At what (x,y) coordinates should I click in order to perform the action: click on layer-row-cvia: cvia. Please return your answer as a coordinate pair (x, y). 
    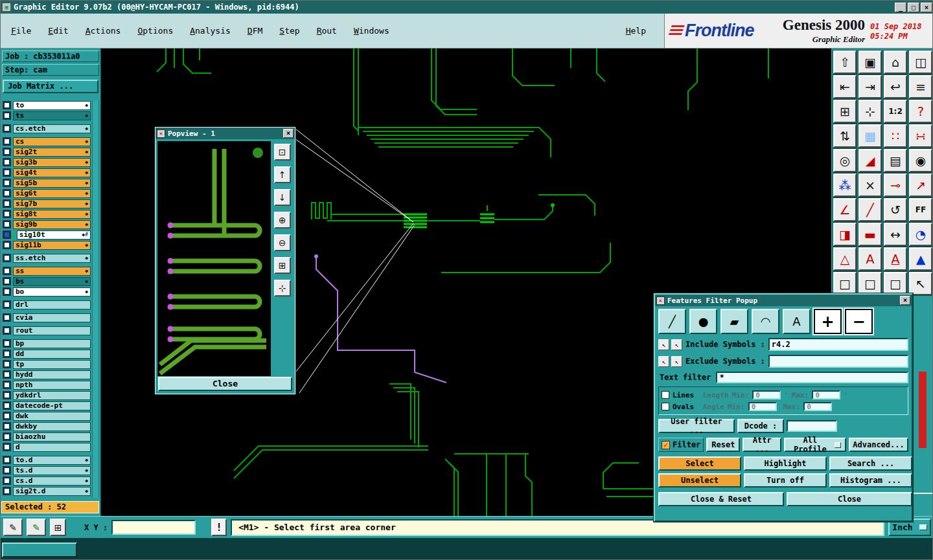
    Looking at the image, I should click on (47, 317).